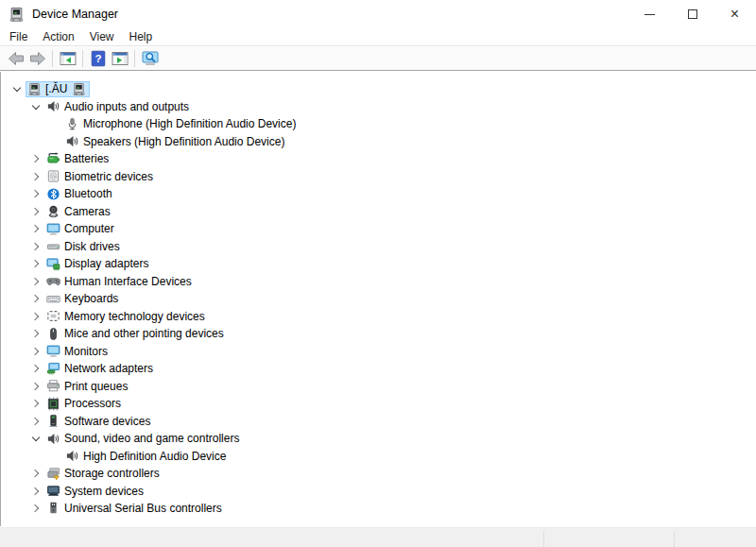 This screenshot has height=547, width=756. What do you see at coordinates (53, 176) in the screenshot?
I see `fingerprint-icon` at bounding box center [53, 176].